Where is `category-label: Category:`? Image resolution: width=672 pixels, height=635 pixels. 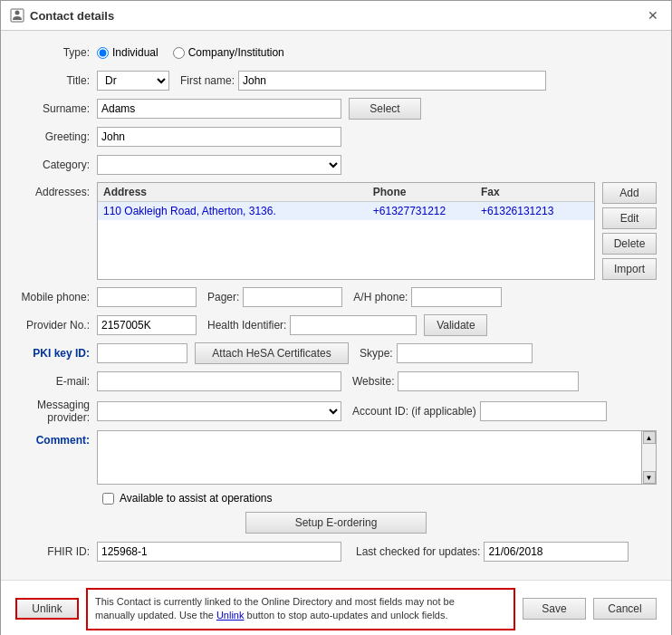
category-label: Category: is located at coordinates (56, 165).